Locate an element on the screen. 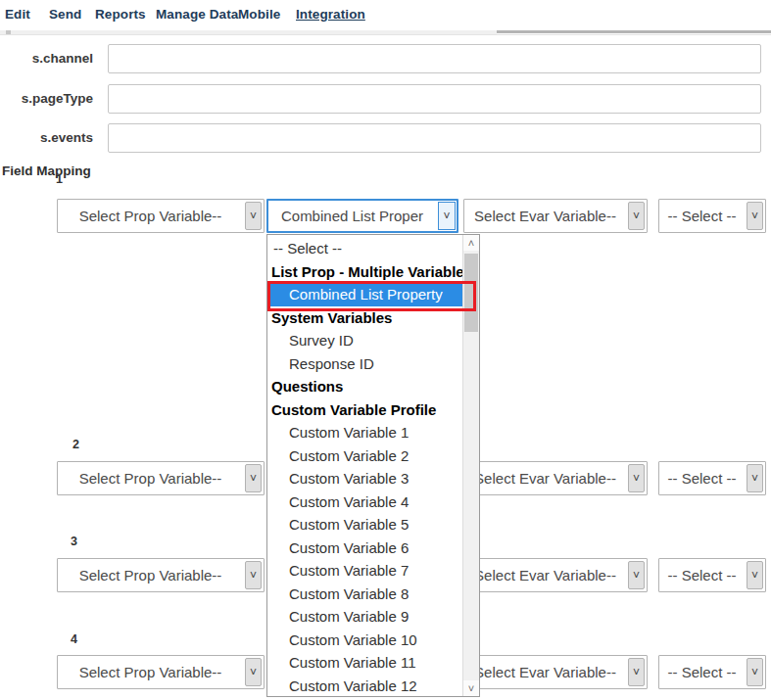 Image resolution: width=771 pixels, height=700 pixels. label-s-events: s.events is located at coordinates (47, 138).